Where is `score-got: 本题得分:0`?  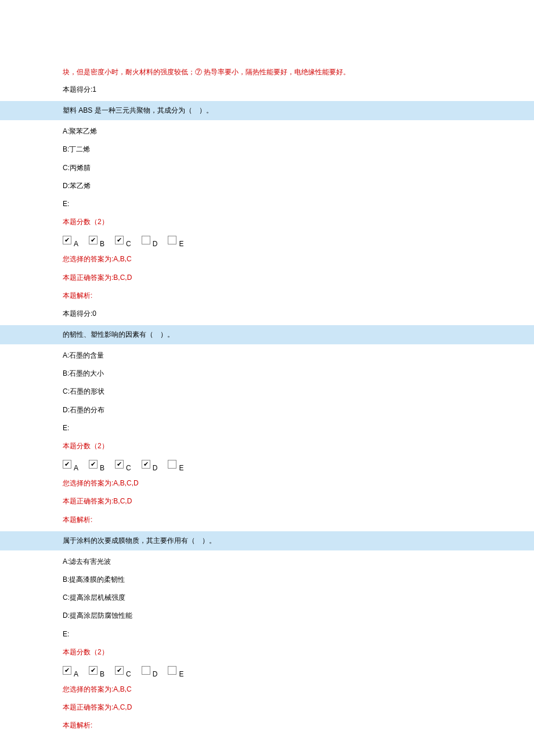
score-got: 本题得分:0 is located at coordinates (267, 314).